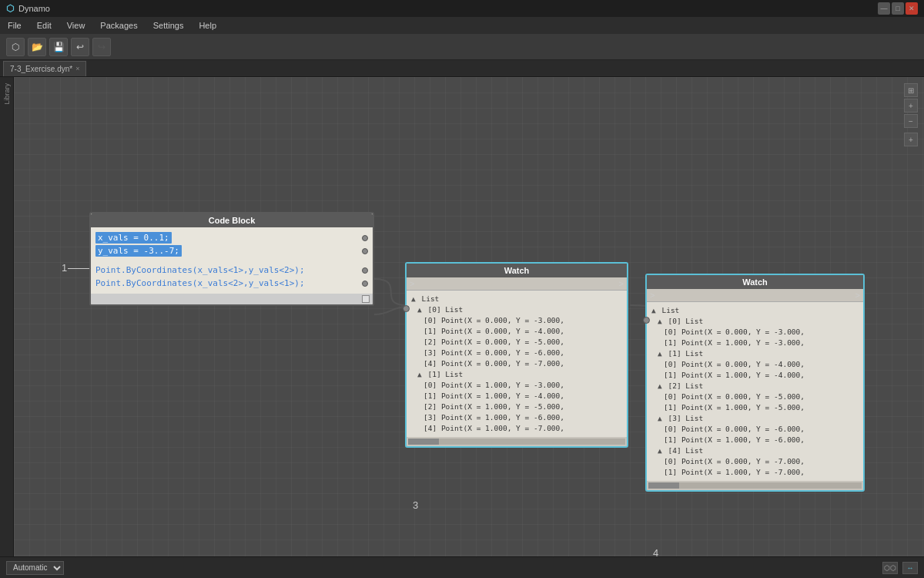 The width and height of the screenshot is (924, 578). I want to click on tab-title: 7-3_Exercise.dyn*, so click(42, 69).